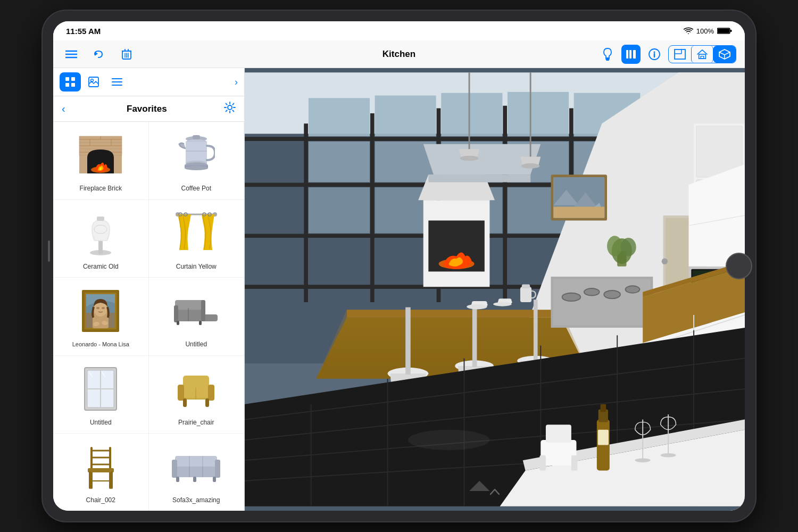 The width and height of the screenshot is (798, 532). Describe the element at coordinates (197, 395) in the screenshot. I see `list-item: Prairie_chair` at that location.